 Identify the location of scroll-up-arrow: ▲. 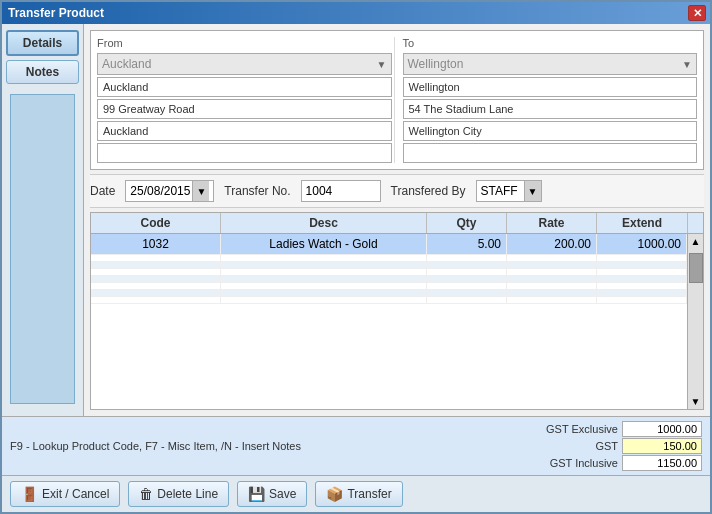
(696, 242).